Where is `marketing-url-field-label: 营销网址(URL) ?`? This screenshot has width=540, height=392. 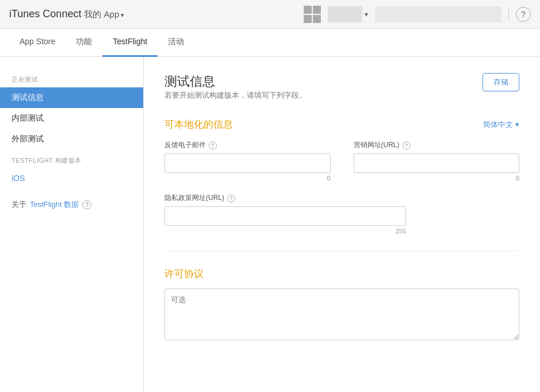
marketing-url-field-label: 营销网址(URL) ? is located at coordinates (437, 145).